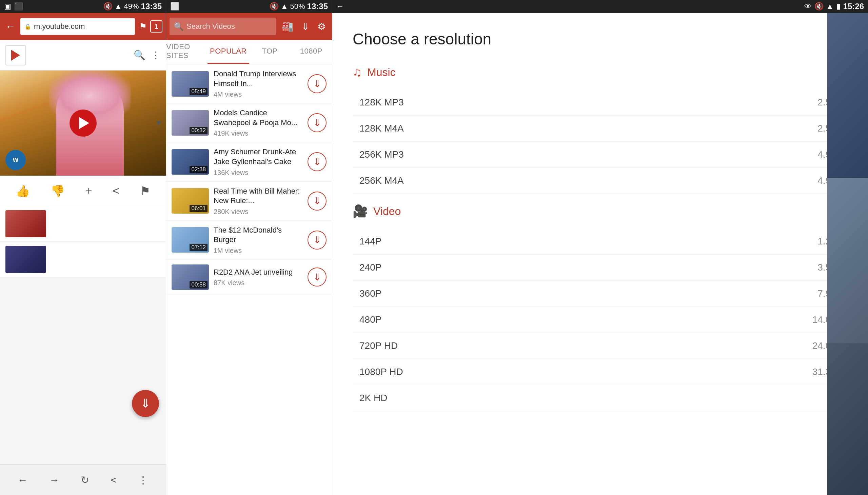  What do you see at coordinates (600, 268) in the screenshot?
I see `resolution-option-240p: 240P 3.5 MB` at bounding box center [600, 268].